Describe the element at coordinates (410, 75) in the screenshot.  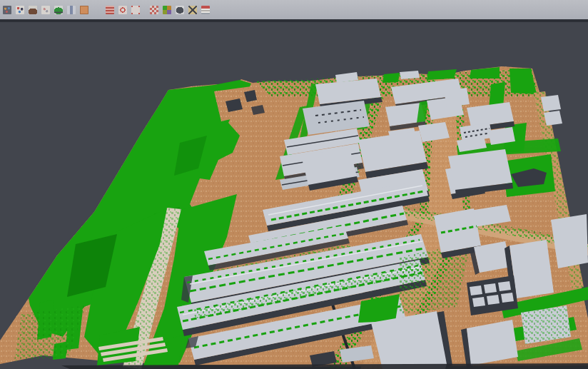
I see `small-roof` at that location.